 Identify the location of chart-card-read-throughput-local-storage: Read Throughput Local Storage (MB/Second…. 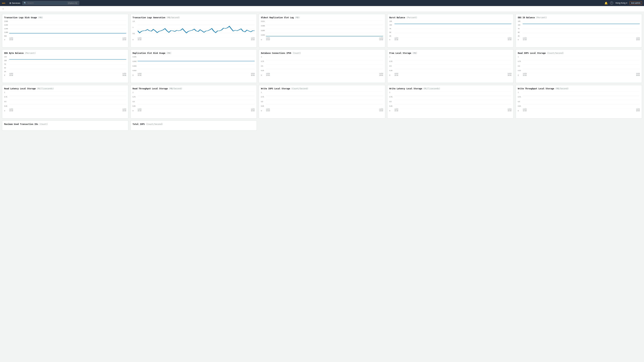
(194, 102).